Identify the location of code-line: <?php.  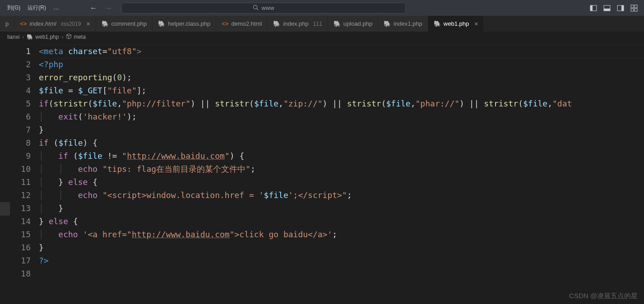
(341, 64).